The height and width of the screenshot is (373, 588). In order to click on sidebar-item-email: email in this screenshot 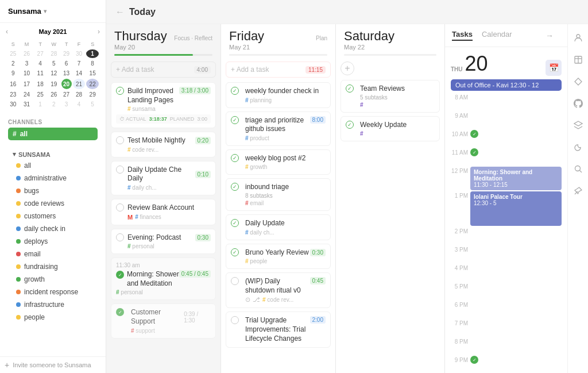, I will do `click(55, 254)`.